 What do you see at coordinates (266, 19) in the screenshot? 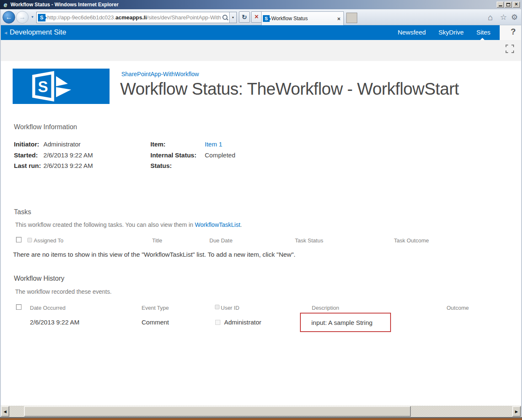
I see `tab-favicon: S` at bounding box center [266, 19].